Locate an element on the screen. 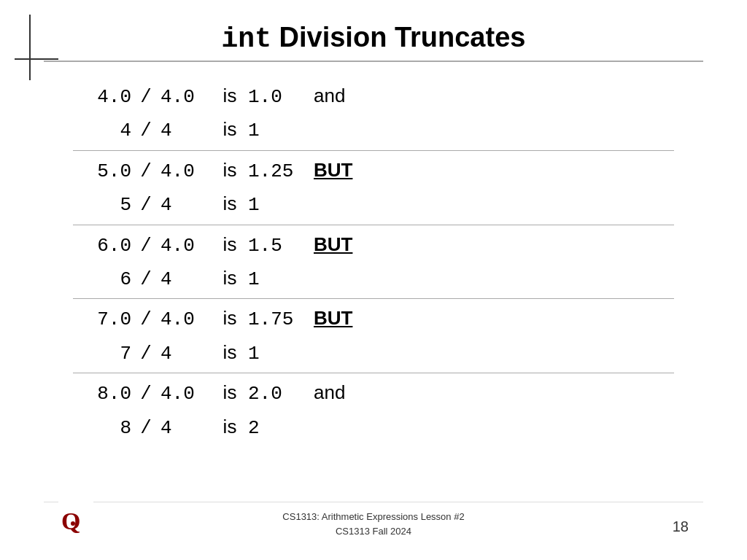 The image size is (747, 560). corner-decoration is located at coordinates (36, 44).